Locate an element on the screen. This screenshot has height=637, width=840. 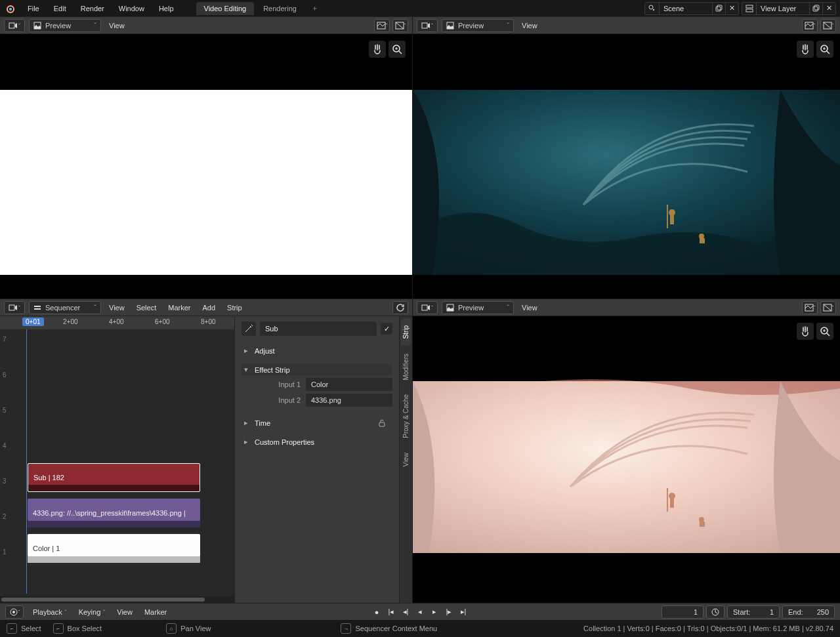
lmb-icon: ⌐ is located at coordinates (12, 628).